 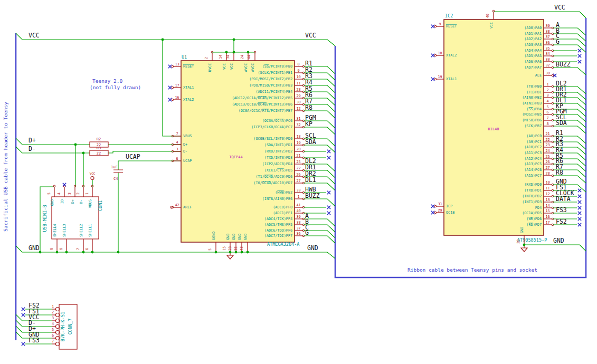 I want to click on pin-number: 1, so click(x=53, y=306).